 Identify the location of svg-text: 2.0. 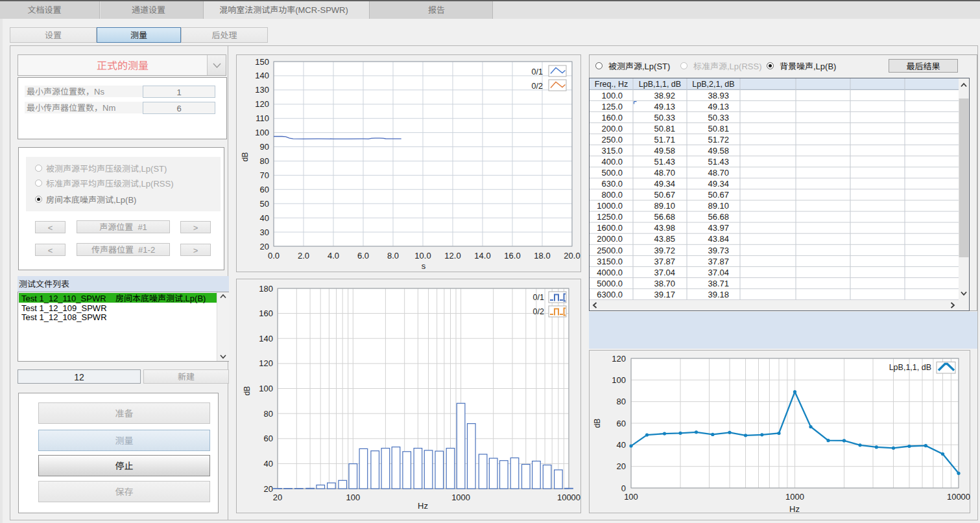
(304, 255).